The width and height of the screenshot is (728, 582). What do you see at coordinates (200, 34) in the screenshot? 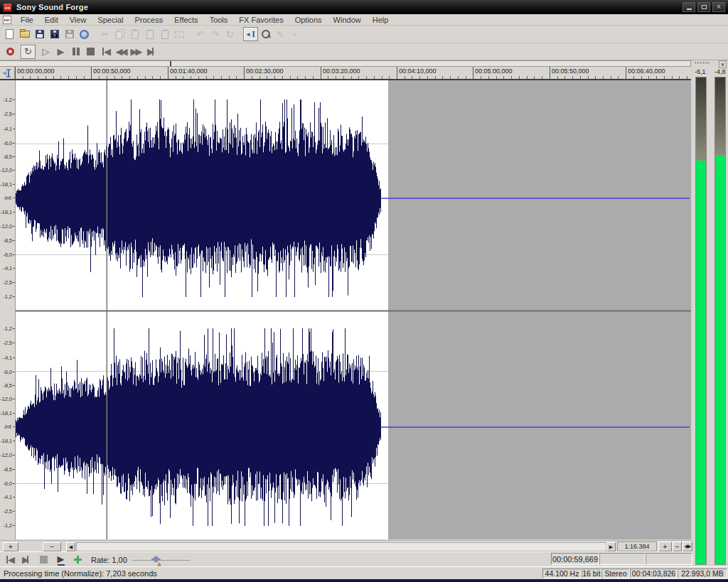
I see `undo-button: ↶` at bounding box center [200, 34].